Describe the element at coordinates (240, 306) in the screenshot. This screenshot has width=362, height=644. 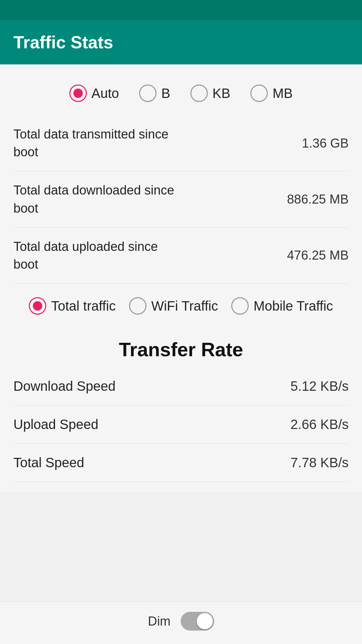
I see `traffic-radio-mobile` at that location.